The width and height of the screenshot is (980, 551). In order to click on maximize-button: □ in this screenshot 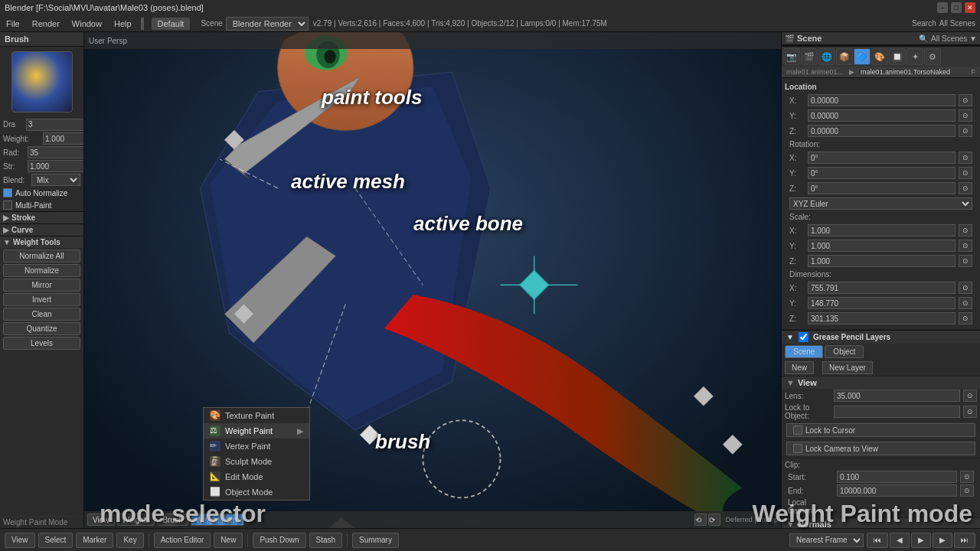, I will do `click(956, 8)`.